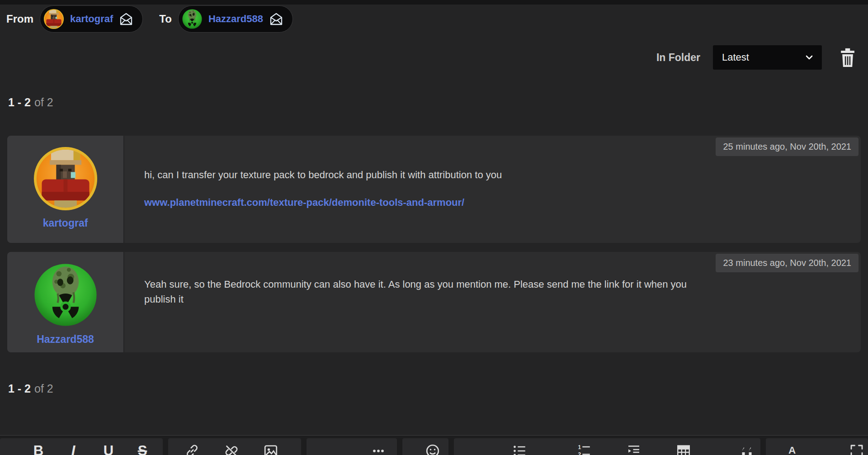 This screenshot has height=455, width=868. What do you see at coordinates (584, 449) in the screenshot?
I see `ordered-list-icon: 1 2` at bounding box center [584, 449].